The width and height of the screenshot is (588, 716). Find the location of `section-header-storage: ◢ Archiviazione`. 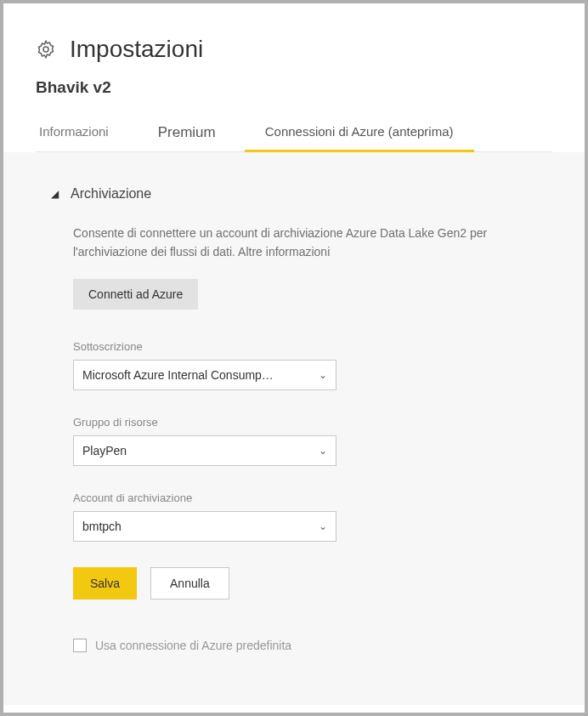

section-header-storage: ◢ Archiviazione is located at coordinates (294, 194).